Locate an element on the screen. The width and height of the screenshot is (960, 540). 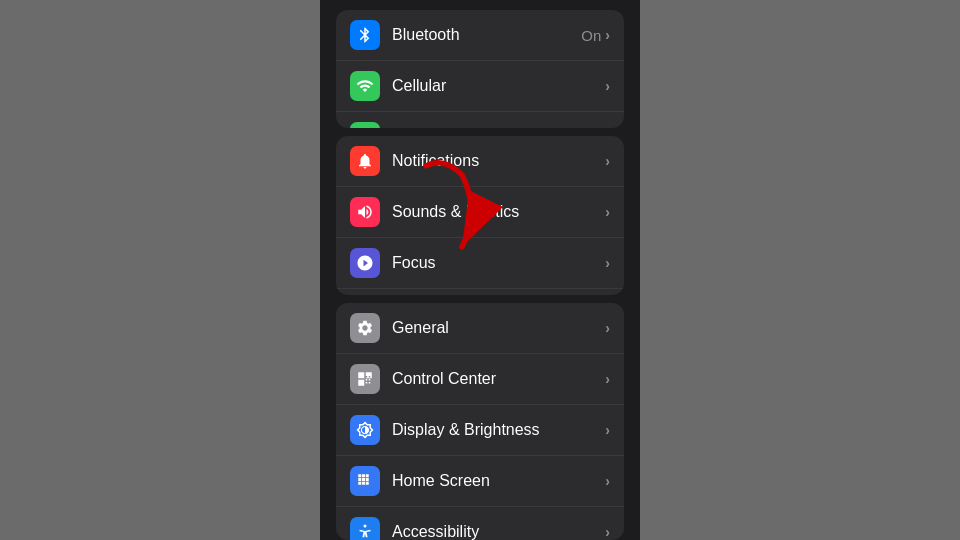
bluetooth-icon-wrapper is located at coordinates (365, 35).